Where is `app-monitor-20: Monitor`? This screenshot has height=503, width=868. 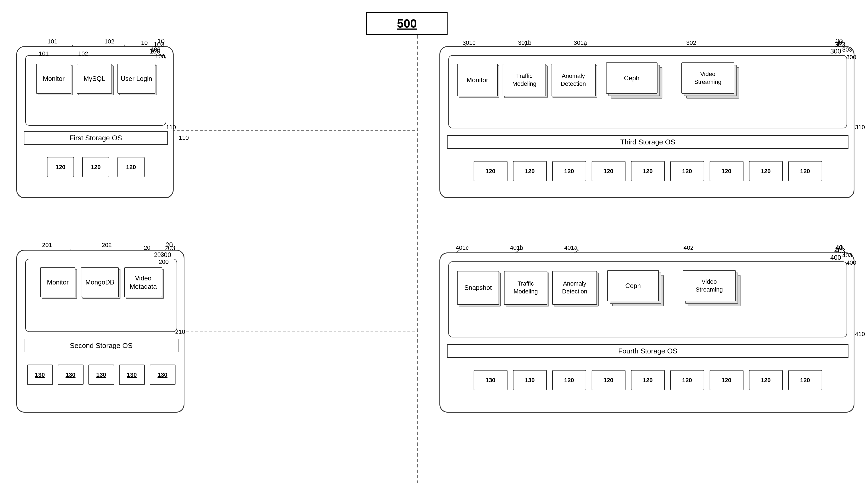
app-monitor-20: Monitor is located at coordinates (58, 282).